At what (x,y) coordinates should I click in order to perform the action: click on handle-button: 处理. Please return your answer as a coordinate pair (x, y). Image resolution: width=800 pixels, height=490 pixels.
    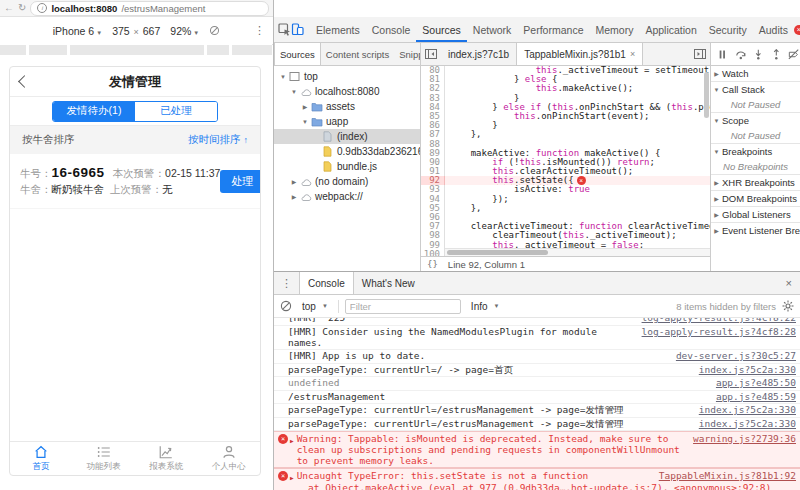
    Looking at the image, I should click on (240, 182).